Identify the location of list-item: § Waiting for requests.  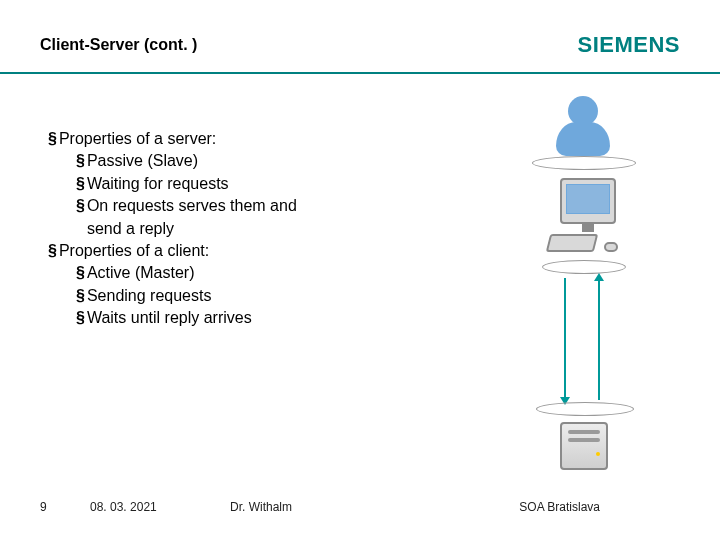
(196, 184).